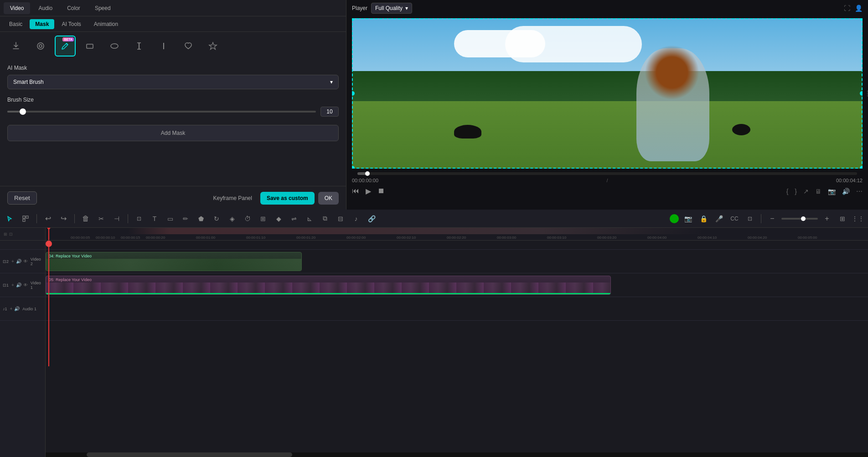 Image resolution: width=868 pixels, height=457 pixels. I want to click on fullscreen-icon: ⛶, so click(847, 8).